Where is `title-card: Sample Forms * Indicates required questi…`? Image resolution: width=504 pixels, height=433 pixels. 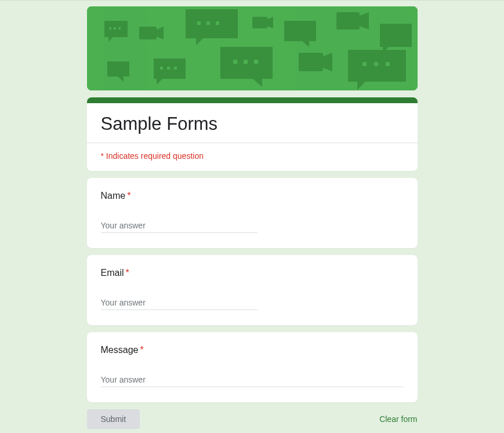 title-card: Sample Forms * Indicates required questi… is located at coordinates (252, 134).